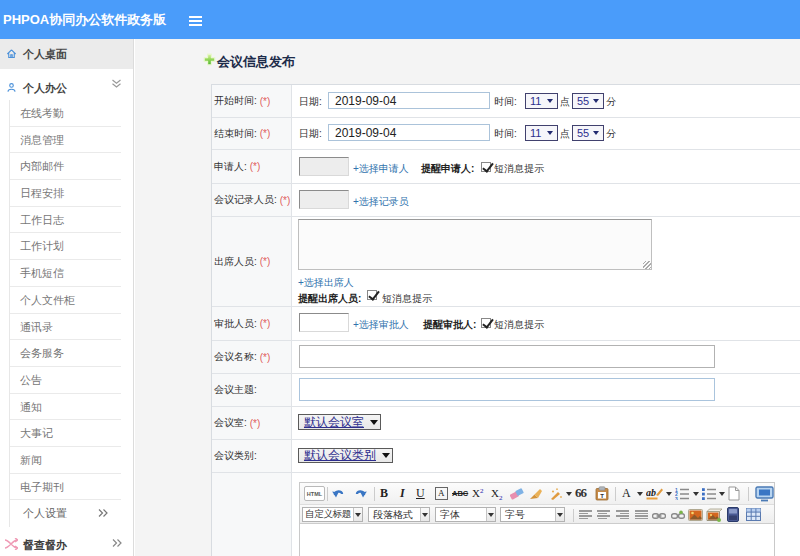 The height and width of the screenshot is (556, 800). Describe the element at coordinates (676, 498) in the screenshot. I see `svg-text: 3` at that location.